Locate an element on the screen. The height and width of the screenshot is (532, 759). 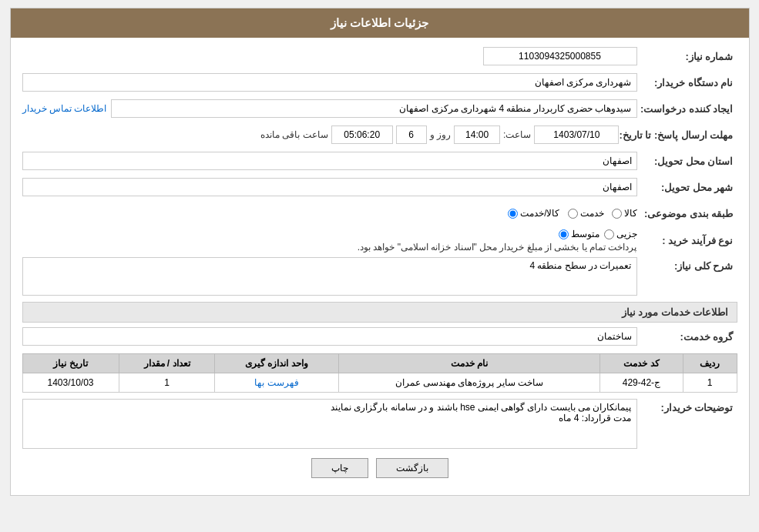
table-row: 1 ج-42-429 ساخت سایر پروژه‌های مهندسی عم… is located at coordinates (379, 383).